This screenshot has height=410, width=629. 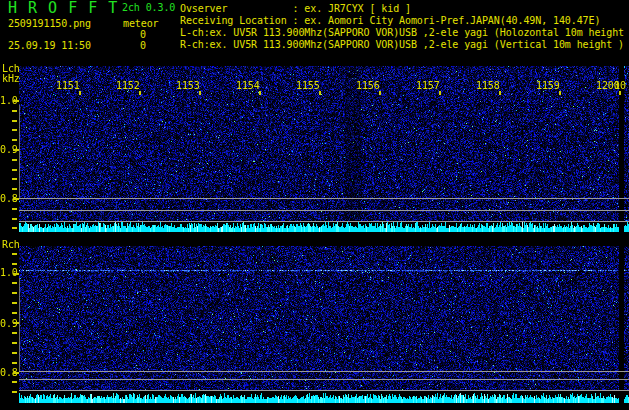 I want to click on output-filename: 2509191150.png, so click(x=50, y=24).